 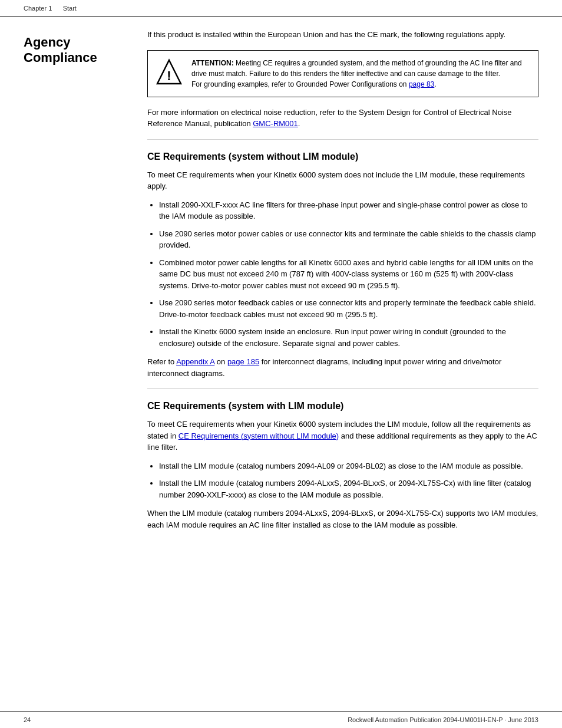 I want to click on list-item: Install 2090-XXLF-xxxx AC line filters f…, so click(x=349, y=211).